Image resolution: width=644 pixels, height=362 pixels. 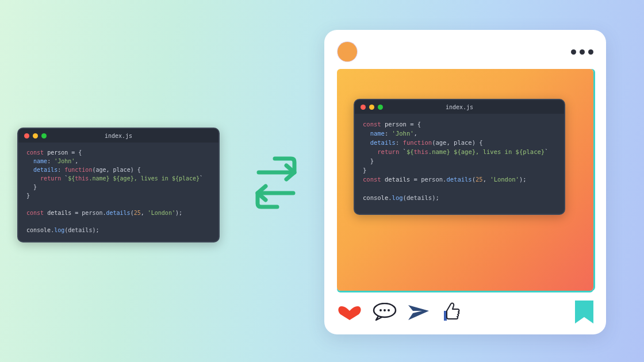 I want to click on bookmark-icon, so click(x=584, y=312).